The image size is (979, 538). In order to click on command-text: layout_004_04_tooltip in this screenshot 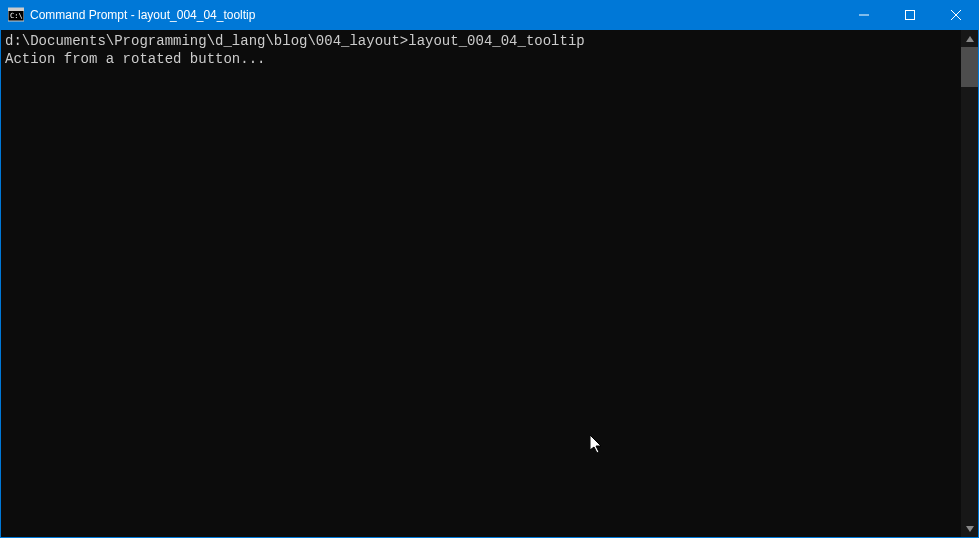, I will do `click(496, 41)`.